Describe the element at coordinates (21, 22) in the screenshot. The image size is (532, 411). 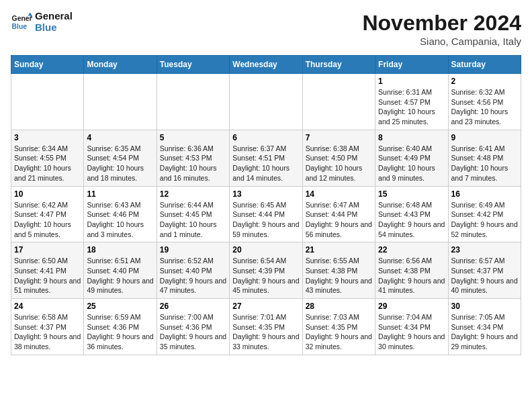
I see `logo-icon: General Blue` at that location.